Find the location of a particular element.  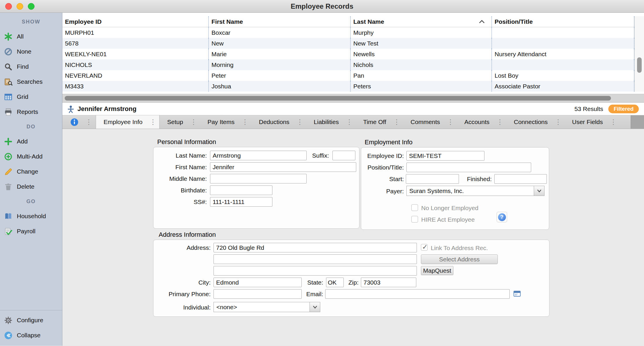

sidebar-item-all: All is located at coordinates (31, 37).